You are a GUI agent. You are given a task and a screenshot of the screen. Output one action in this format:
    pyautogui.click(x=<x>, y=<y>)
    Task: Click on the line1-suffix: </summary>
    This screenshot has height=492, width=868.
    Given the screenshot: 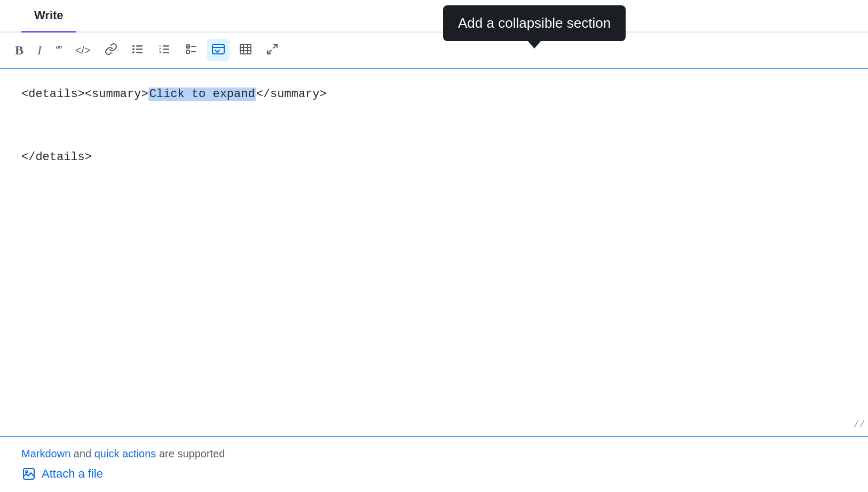 What is the action you would take?
    pyautogui.click(x=291, y=94)
    